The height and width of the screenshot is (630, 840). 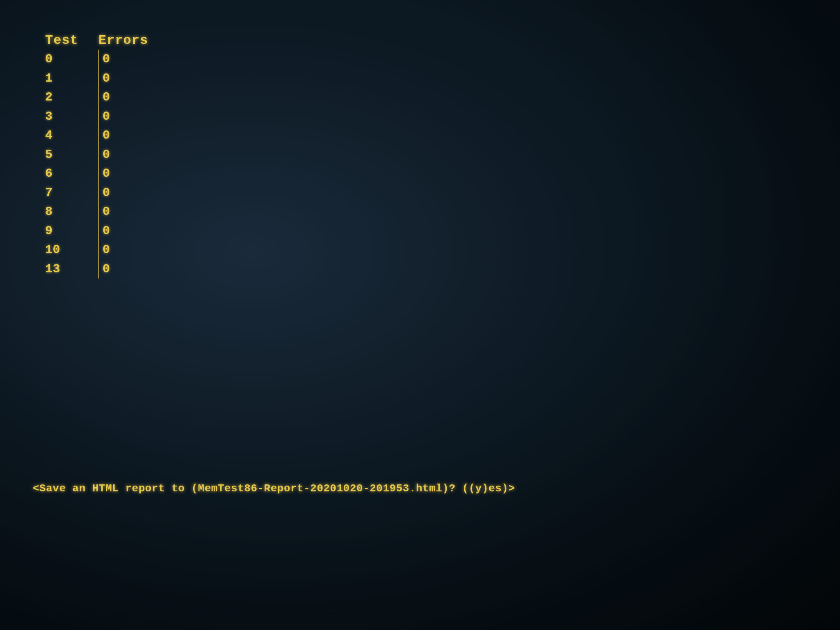 What do you see at coordinates (72, 40) in the screenshot?
I see `test-column-header: Test` at bounding box center [72, 40].